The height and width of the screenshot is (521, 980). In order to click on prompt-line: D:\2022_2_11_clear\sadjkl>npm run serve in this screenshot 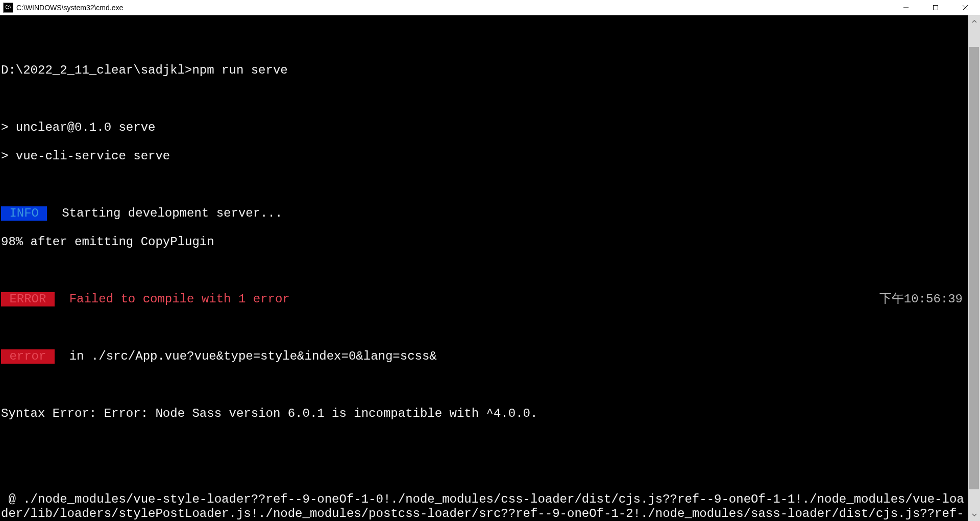, I will do `click(484, 70)`.